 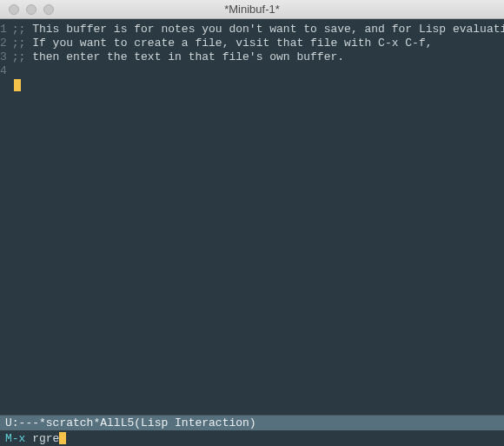 I want to click on minibuffer-input: rgre, so click(x=45, y=438).